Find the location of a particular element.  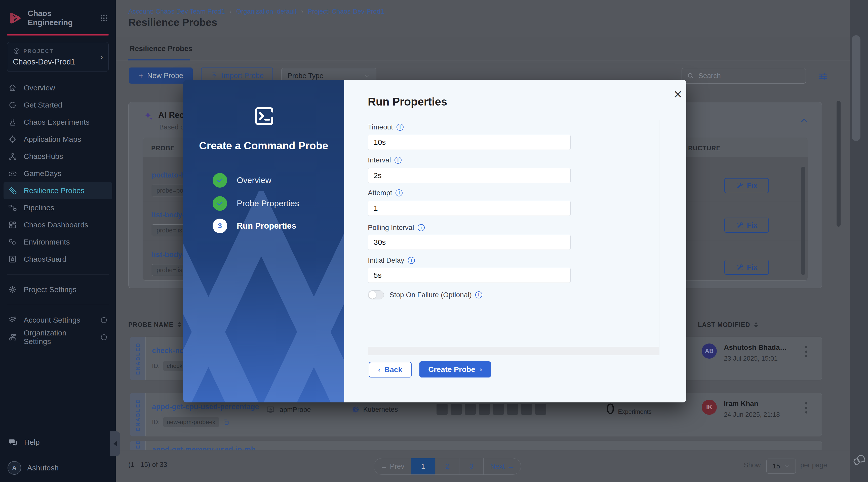

probe-name-link: check-nol is located at coordinates (169, 351).